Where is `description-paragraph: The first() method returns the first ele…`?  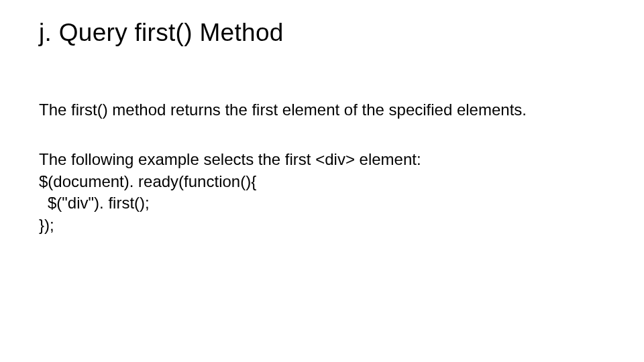 description-paragraph: The first() method returns the first ele… is located at coordinates (322, 110).